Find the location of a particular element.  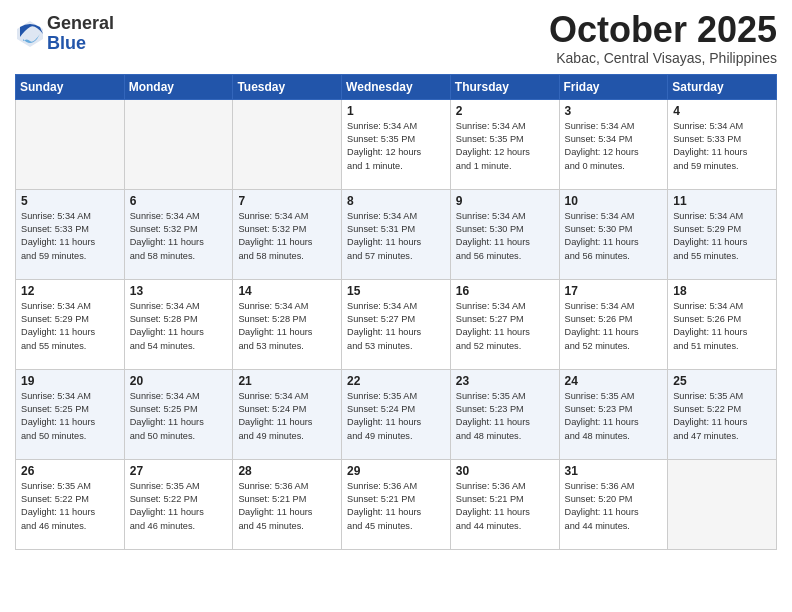

day-number: 17 is located at coordinates (614, 291).